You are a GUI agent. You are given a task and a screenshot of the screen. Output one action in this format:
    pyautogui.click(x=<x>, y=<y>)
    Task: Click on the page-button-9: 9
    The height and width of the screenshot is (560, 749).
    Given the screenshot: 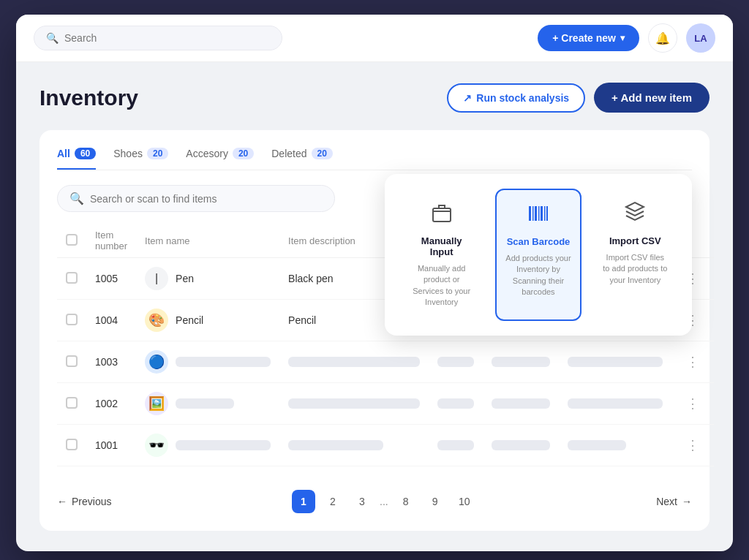 What is the action you would take?
    pyautogui.click(x=435, y=502)
    